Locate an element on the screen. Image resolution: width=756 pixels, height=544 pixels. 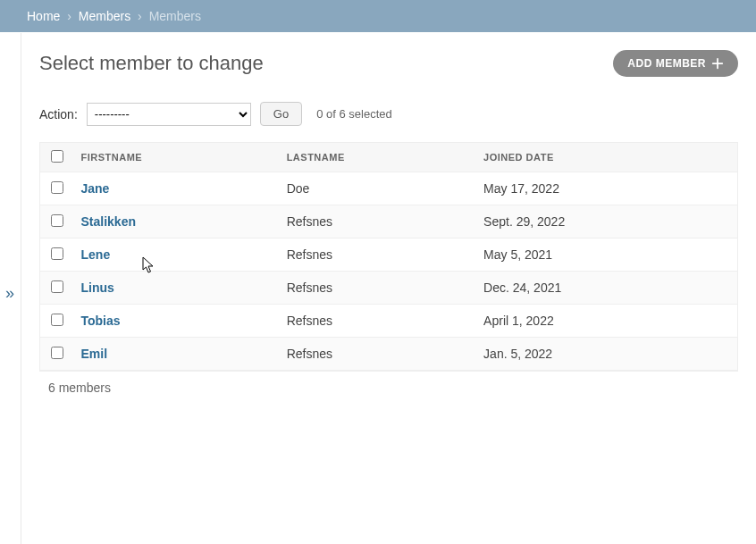
selection-count: 0 of 6 selected is located at coordinates (354, 114).